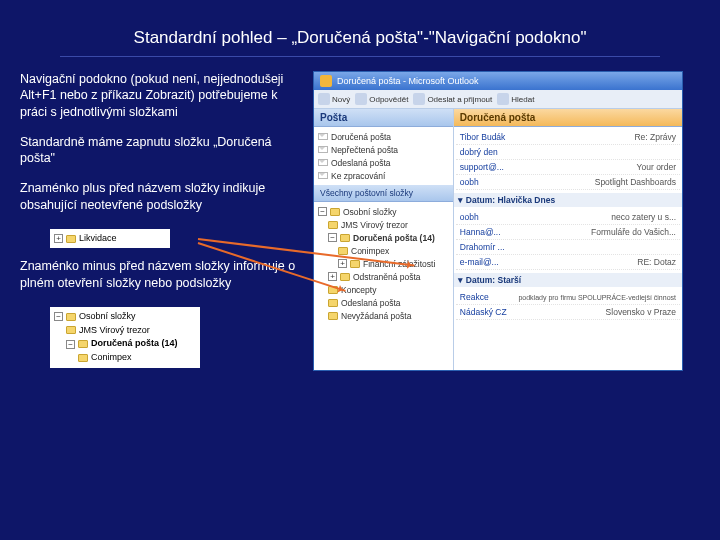 This screenshot has height=540, width=720. Describe the element at coordinates (110, 239) in the screenshot. I see `inset-plus-example: + Likvidace` at that location.